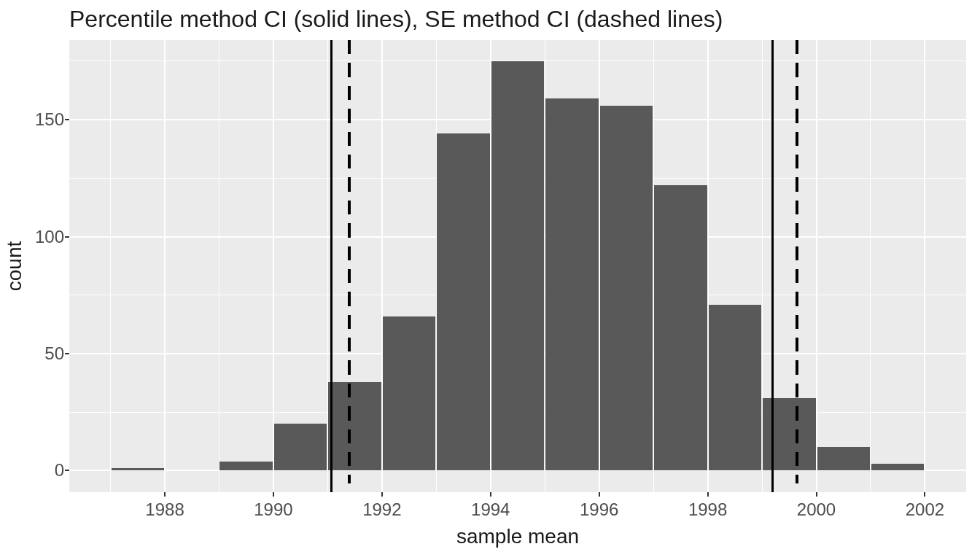 The width and height of the screenshot is (980, 560). What do you see at coordinates (50, 237) in the screenshot?
I see `y-tick-label: 100` at bounding box center [50, 237].